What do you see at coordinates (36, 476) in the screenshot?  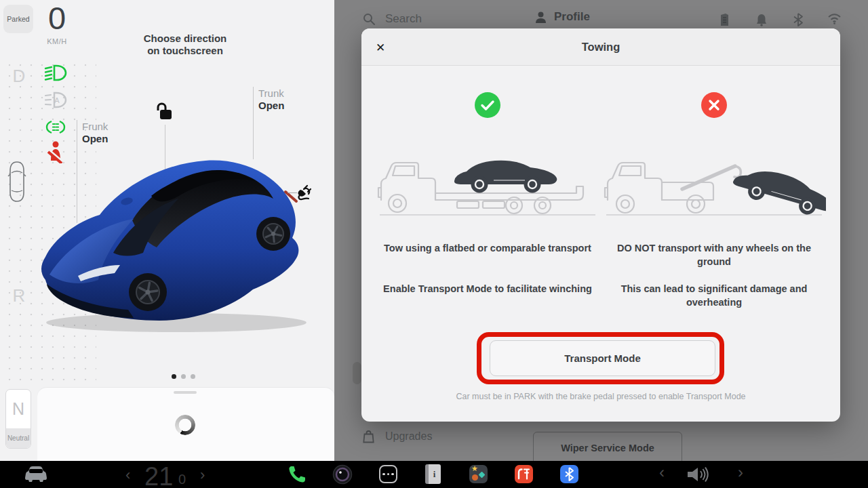 I see `car-app-icon` at bounding box center [36, 476].